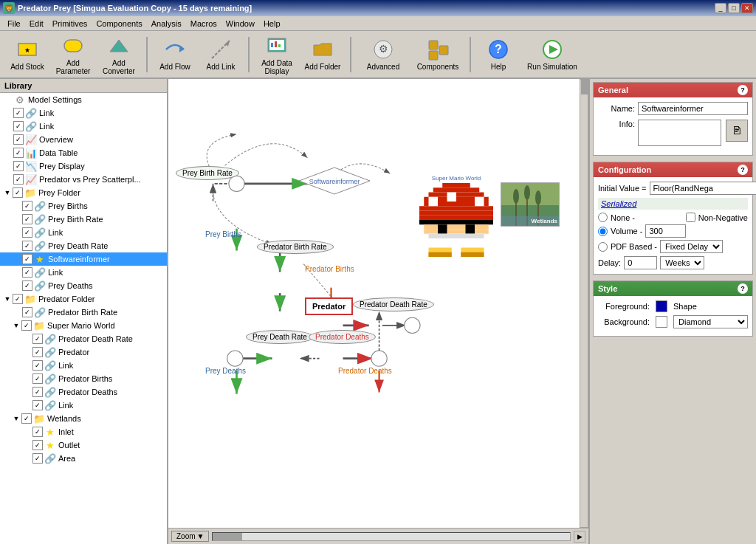  I want to click on add-link-button: Add Link, so click(221, 55).